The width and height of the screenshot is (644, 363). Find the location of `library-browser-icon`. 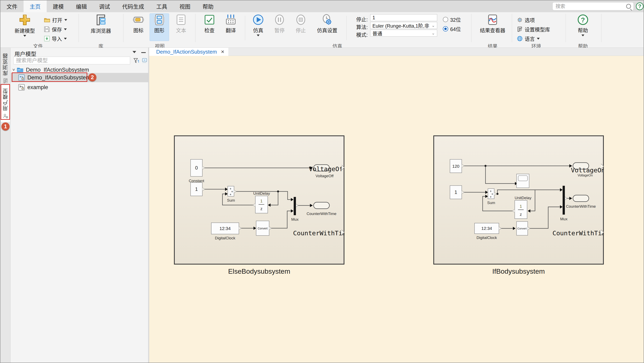

library-browser-icon is located at coordinates (101, 20).